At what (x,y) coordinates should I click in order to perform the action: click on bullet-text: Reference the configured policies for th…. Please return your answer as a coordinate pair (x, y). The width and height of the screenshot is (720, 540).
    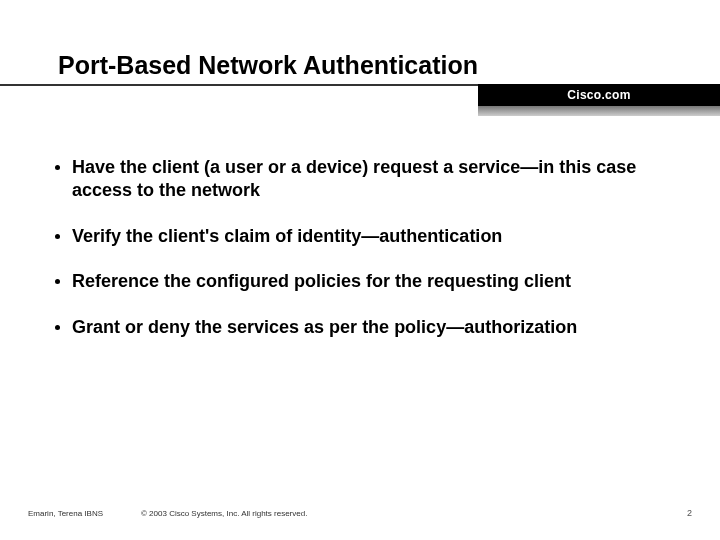
    Looking at the image, I should click on (322, 282).